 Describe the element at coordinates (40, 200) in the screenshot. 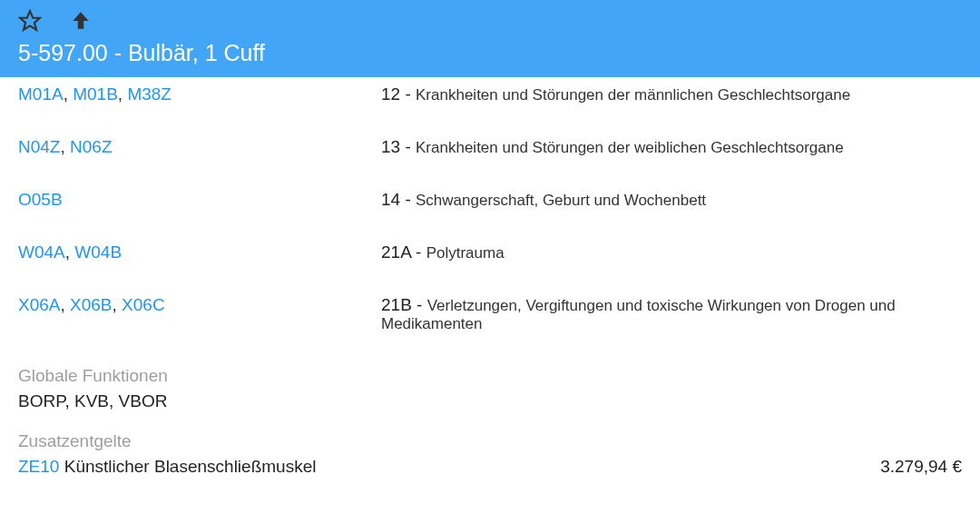

I see `code-link: O05B` at that location.